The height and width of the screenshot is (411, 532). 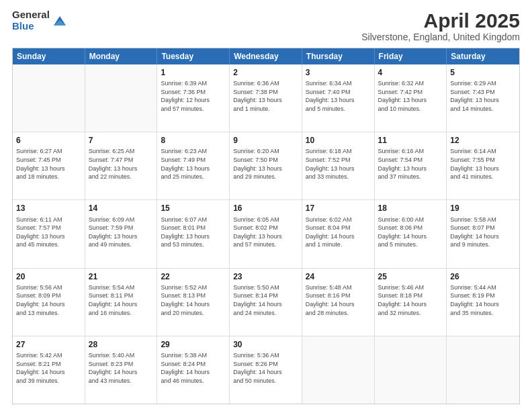 What do you see at coordinates (193, 56) in the screenshot?
I see `calendar-header-cell: Tuesday` at bounding box center [193, 56].